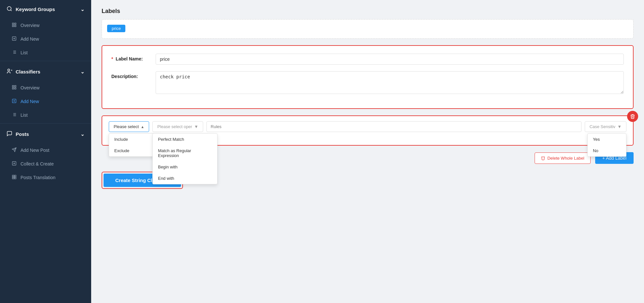 The width and height of the screenshot is (644, 303). I want to click on chevron-down-icon2: ▼, so click(619, 127).